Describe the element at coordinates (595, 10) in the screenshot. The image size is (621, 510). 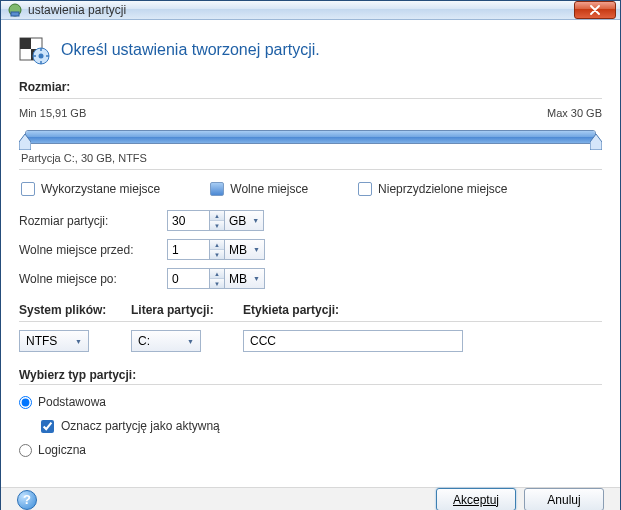
I see `close-icon` at that location.